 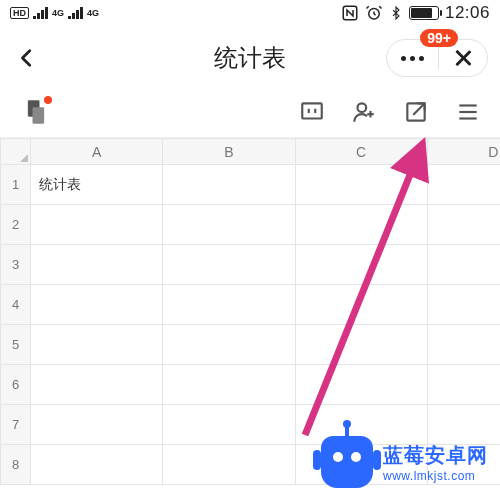 I want to click on watermark: 蓝莓安卓网 www.lmkjst.com, so click(x=404, y=462).